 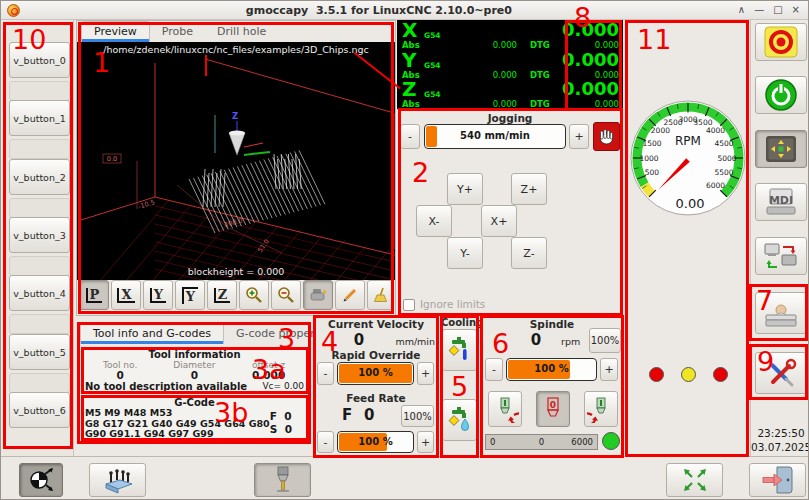 I want to click on spindle-minus-button: -, so click(x=494, y=370).